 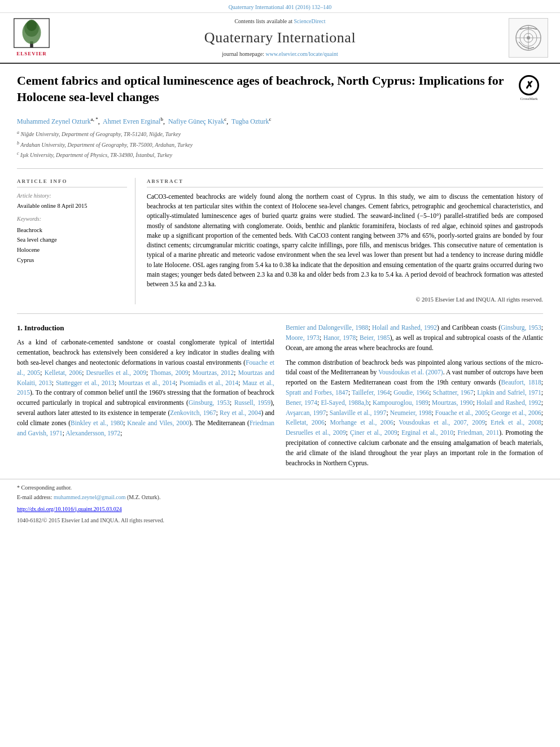 I want to click on journal-url: www.elsevier.com/locate/quaint, so click(x=302, y=54).